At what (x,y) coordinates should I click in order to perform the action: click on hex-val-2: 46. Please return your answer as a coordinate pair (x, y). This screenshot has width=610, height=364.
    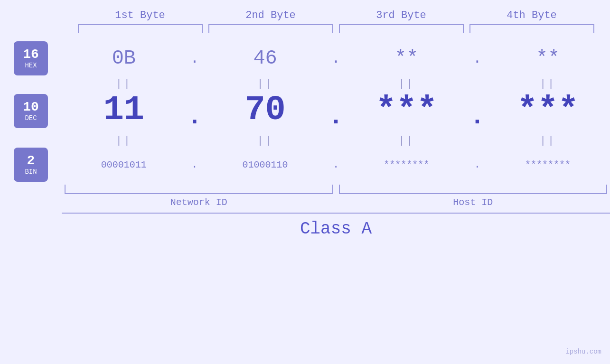
    Looking at the image, I should click on (265, 58).